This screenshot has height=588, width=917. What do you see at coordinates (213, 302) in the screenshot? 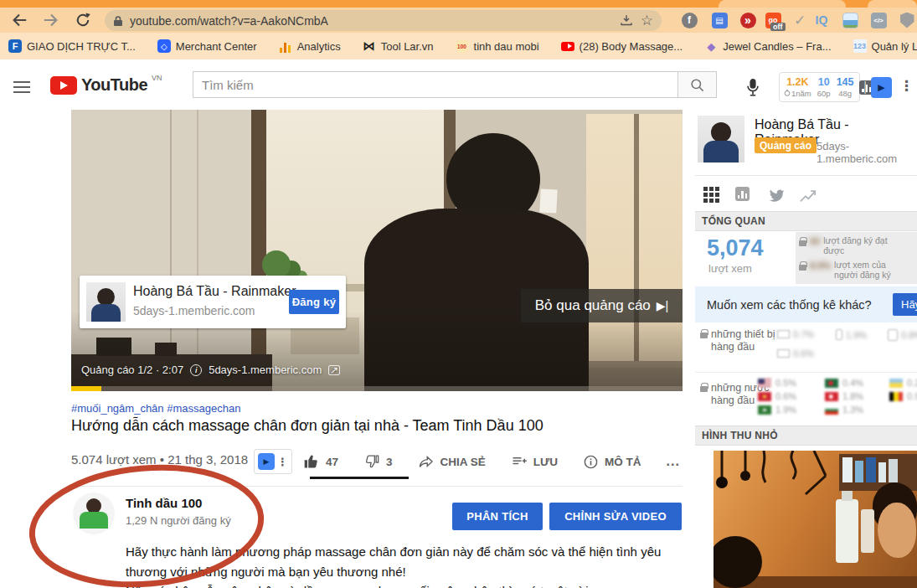
I see `ad-channel-card: Hoàng Bá Tầu - Rainmaker 5days-1.memberi…` at bounding box center [213, 302].